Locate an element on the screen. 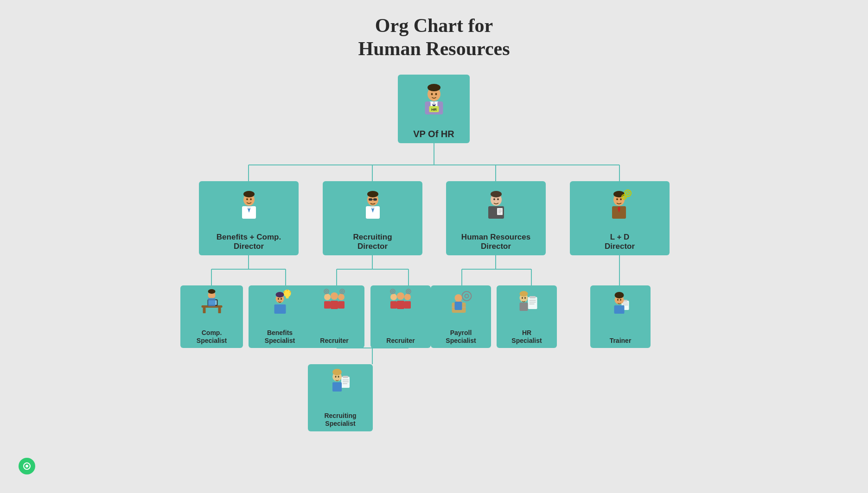 This screenshot has width=868, height=493. vp-hr-node: HR VP Of HR is located at coordinates (434, 109).